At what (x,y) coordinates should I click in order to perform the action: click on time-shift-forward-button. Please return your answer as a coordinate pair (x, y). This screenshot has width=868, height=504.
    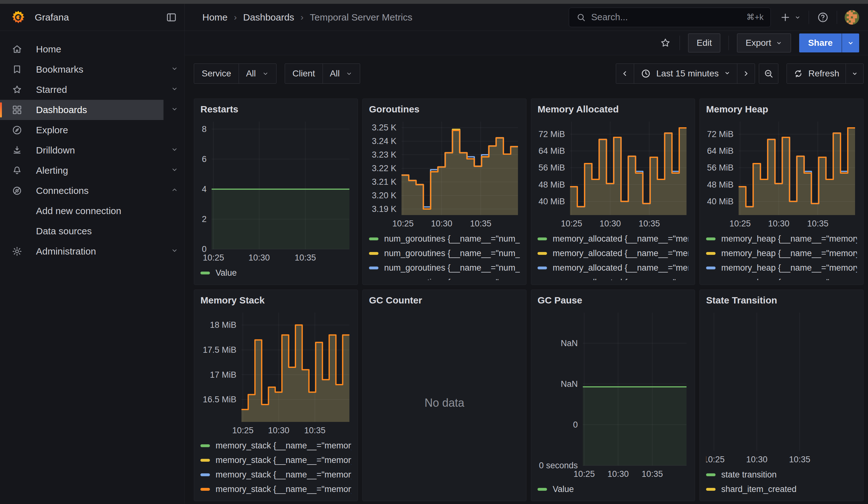
    Looking at the image, I should click on (746, 74).